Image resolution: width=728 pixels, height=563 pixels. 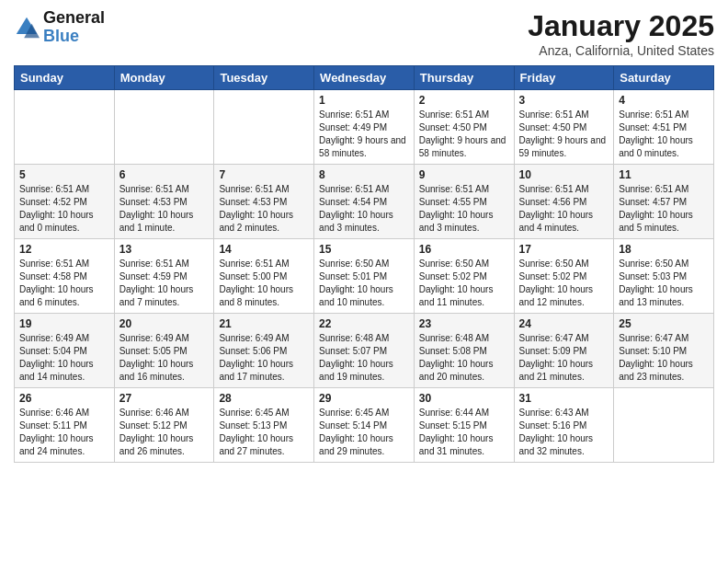 What do you see at coordinates (364, 283) in the screenshot?
I see `day-info: Sunrise: 6:50 AMSunset: 5:01 PMDaylight:…` at bounding box center [364, 283].